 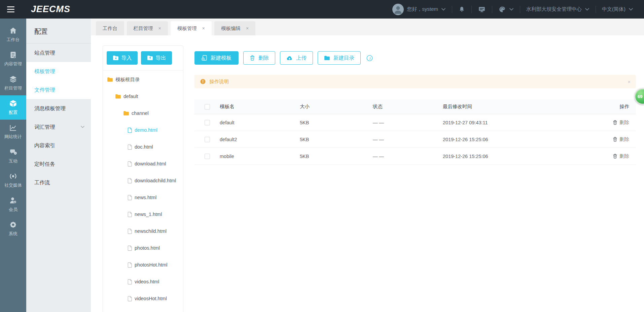 What do you see at coordinates (289, 58) in the screenshot?
I see `cloud-upload-icon` at bounding box center [289, 58].